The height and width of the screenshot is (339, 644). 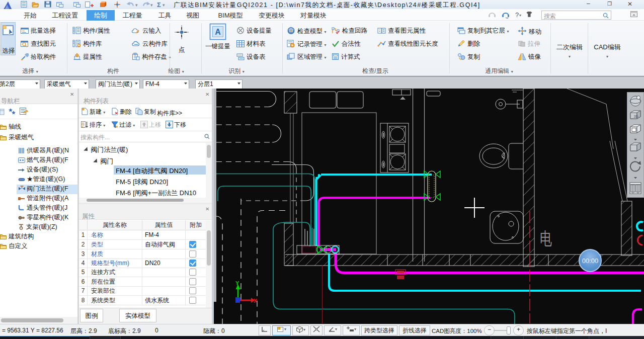 I want to click on svg-text: 3D, so click(x=636, y=117).